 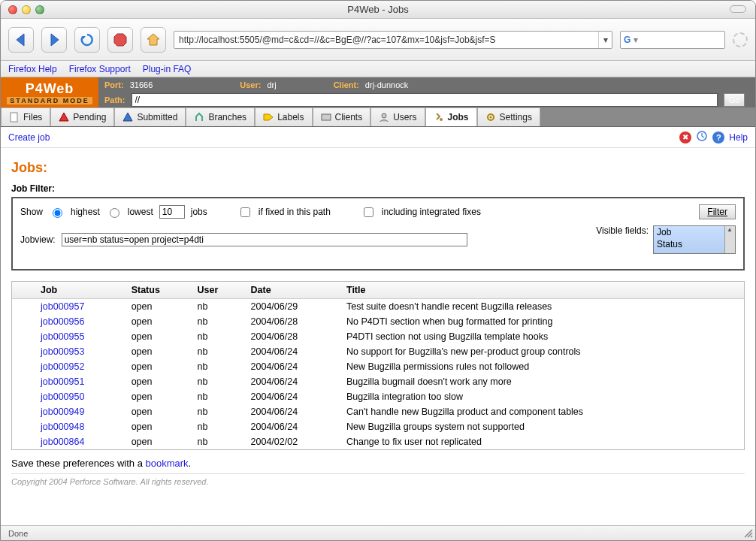 What do you see at coordinates (378, 168) in the screenshot?
I see `page-heading: Jobs:` at bounding box center [378, 168].